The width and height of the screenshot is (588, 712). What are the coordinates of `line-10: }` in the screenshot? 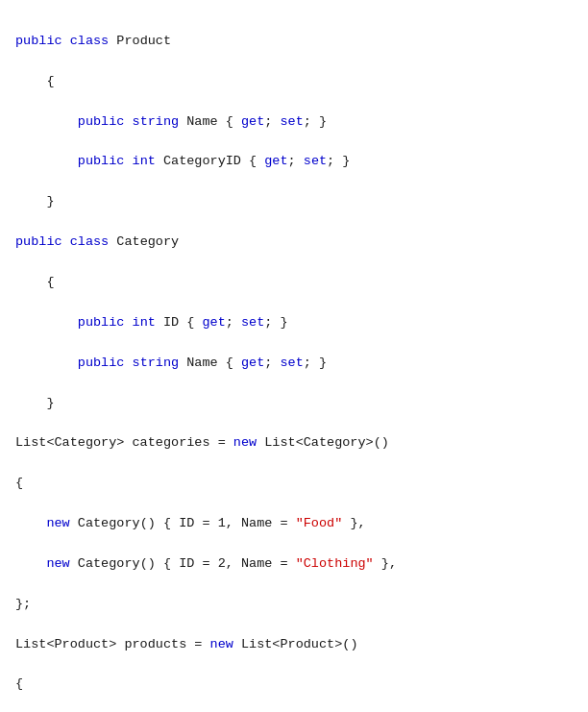 It's located at (294, 404).